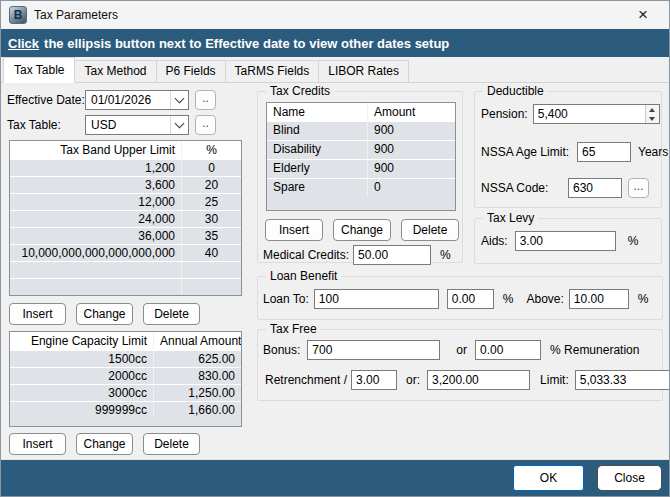 This screenshot has height=497, width=670. Describe the element at coordinates (364, 71) in the screenshot. I see `tab-libor-rates: LIBOR Rates` at that location.